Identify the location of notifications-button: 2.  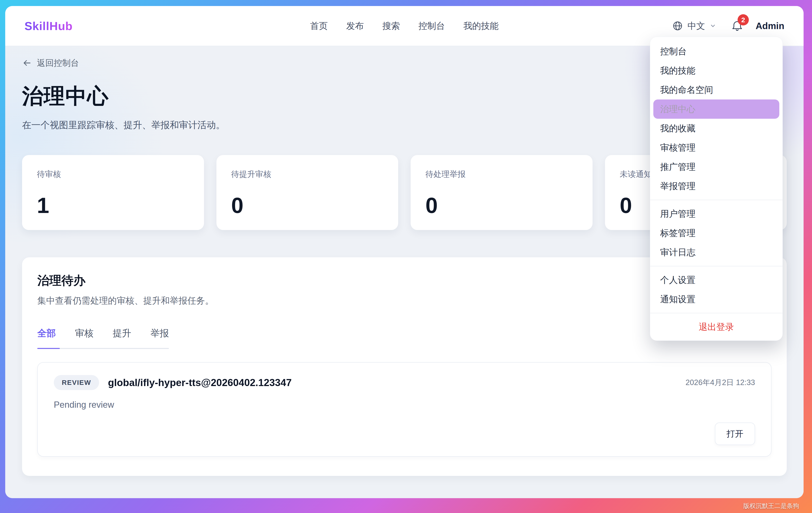
(737, 26).